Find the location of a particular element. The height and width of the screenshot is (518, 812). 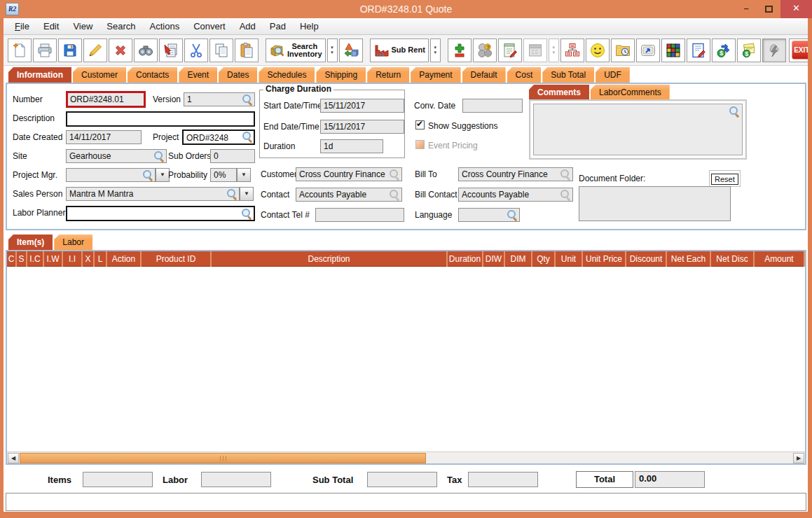

delete-button is located at coordinates (121, 50).